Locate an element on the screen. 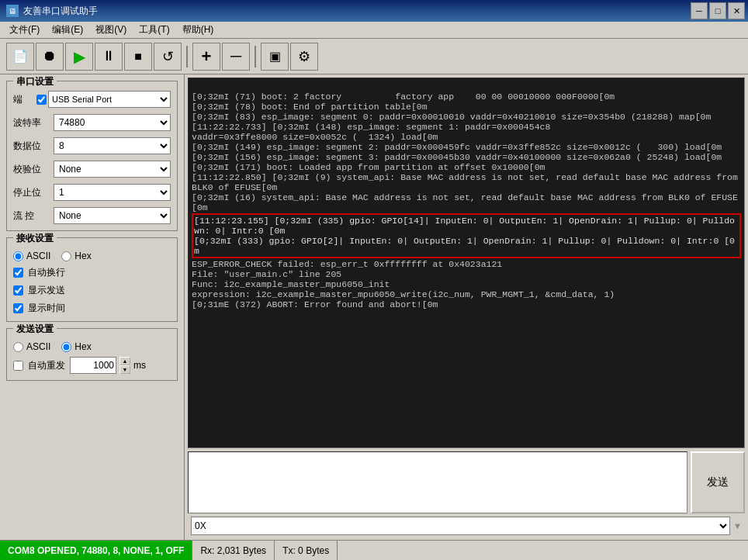 The height and width of the screenshot is (560, 748). data-bits-label: 数据位 is located at coordinates (32, 146).